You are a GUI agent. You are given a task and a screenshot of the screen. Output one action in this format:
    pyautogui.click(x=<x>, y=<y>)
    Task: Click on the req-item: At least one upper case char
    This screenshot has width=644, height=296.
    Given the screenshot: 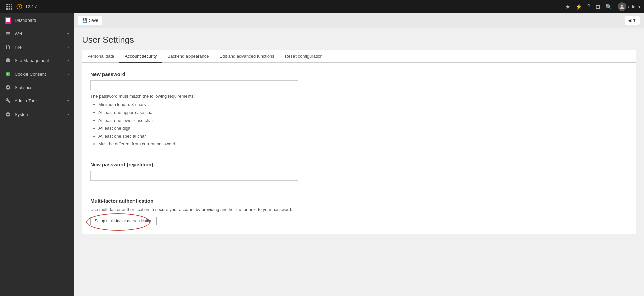 What is the action you would take?
    pyautogui.click(x=363, y=112)
    